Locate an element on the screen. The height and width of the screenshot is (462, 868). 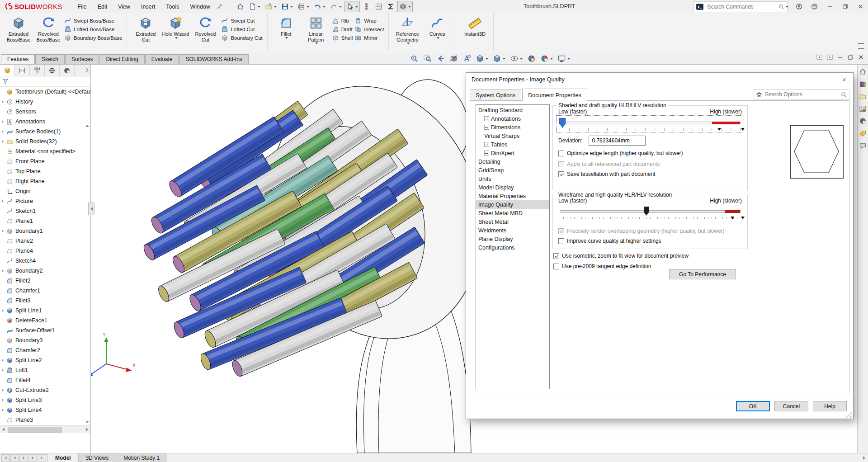
ribbon-hole-wizard-dropdown-icon is located at coordinates (176, 38).